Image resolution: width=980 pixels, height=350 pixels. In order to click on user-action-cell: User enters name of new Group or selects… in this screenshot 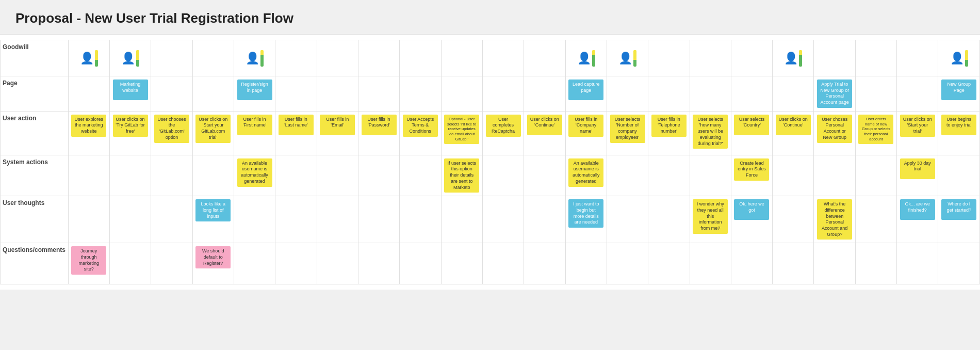, I will do `click(876, 133)`.